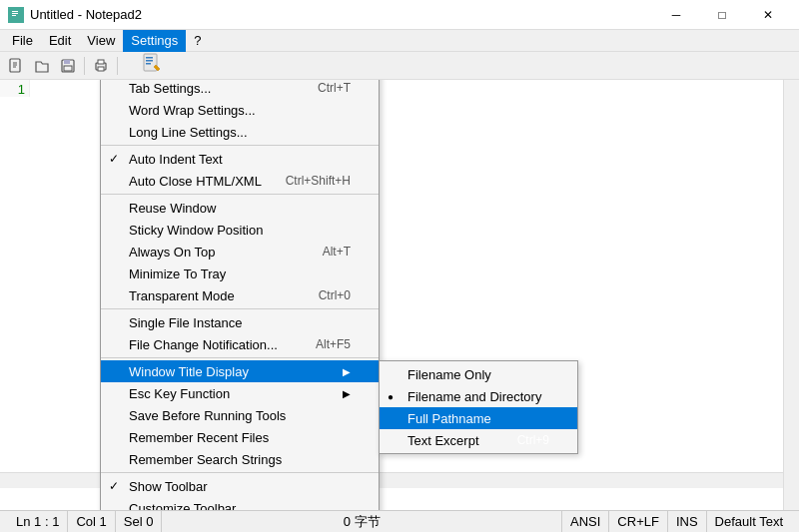  Describe the element at coordinates (768, 15) in the screenshot. I see `close-button: ✕` at that location.